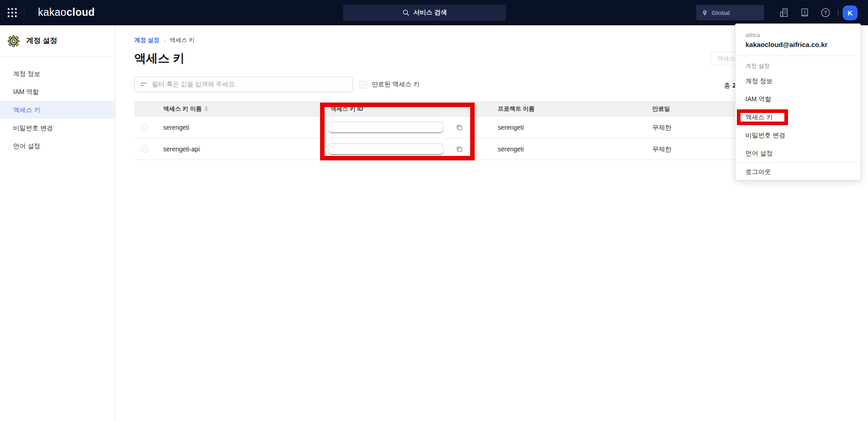 The width and height of the screenshot is (868, 422). I want to click on search-icon, so click(406, 13).